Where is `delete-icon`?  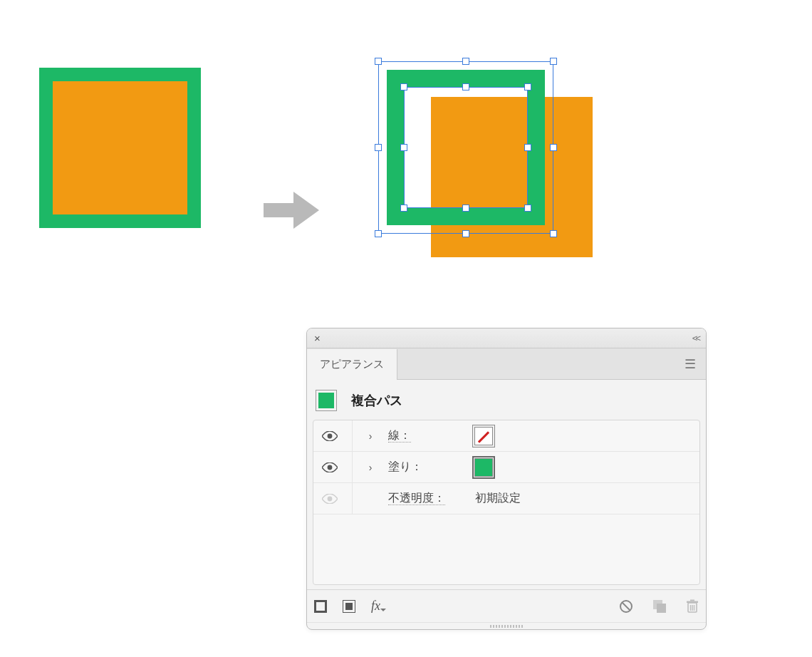
delete-icon is located at coordinates (692, 606).